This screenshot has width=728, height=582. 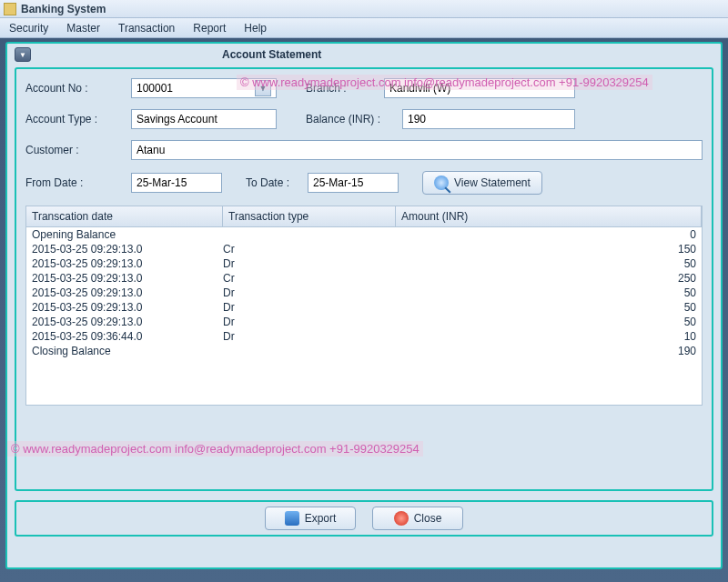 What do you see at coordinates (274, 183) in the screenshot?
I see `label-to-date: To Date :` at bounding box center [274, 183].